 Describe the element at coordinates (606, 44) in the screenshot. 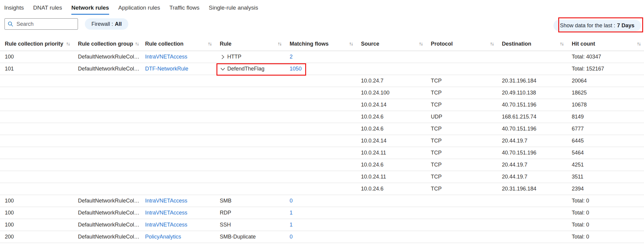

I see `column-header-hit-count: Hit count↑↓` at that location.